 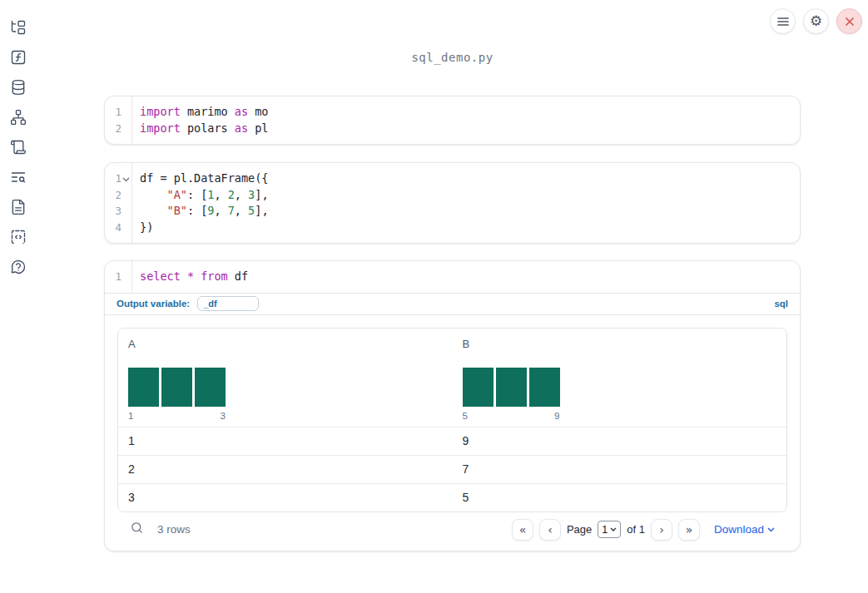 What do you see at coordinates (620, 469) in the screenshot?
I see `table-cell: 7` at bounding box center [620, 469].